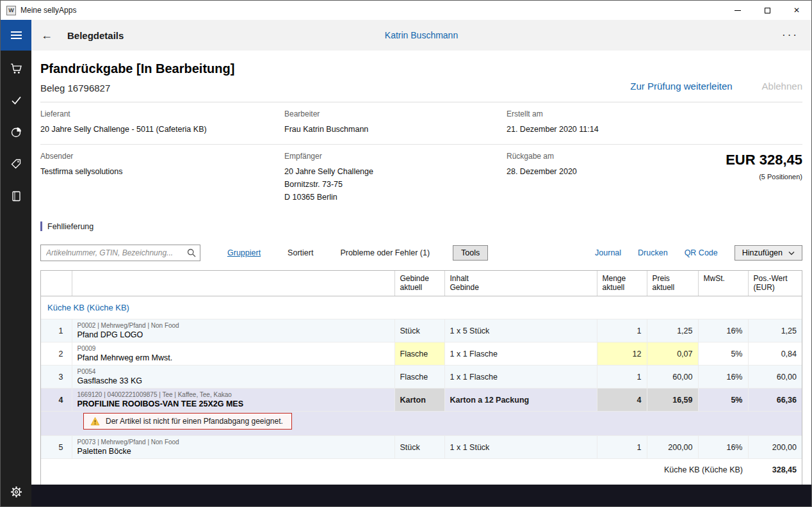 Image resolution: width=812 pixels, height=507 pixels. I want to click on field-label: Lieferant, so click(159, 114).